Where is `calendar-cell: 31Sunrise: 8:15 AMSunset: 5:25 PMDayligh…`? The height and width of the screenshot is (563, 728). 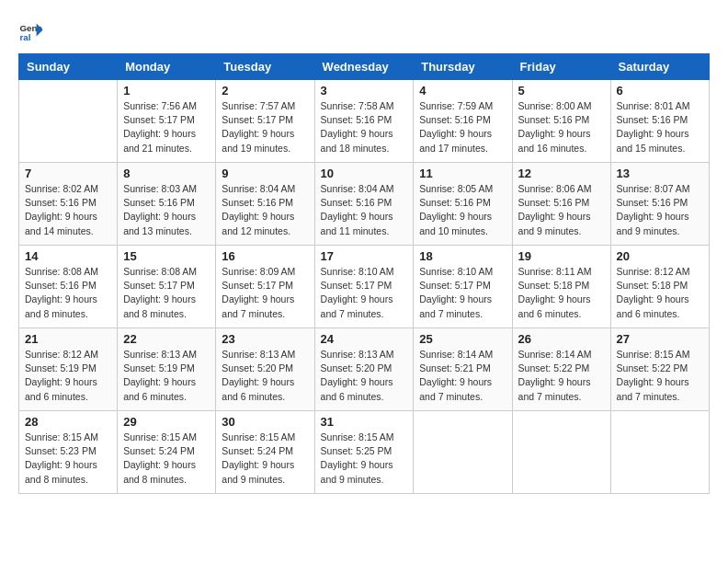 calendar-cell: 31Sunrise: 8:15 AMSunset: 5:25 PMDayligh… is located at coordinates (364, 453).